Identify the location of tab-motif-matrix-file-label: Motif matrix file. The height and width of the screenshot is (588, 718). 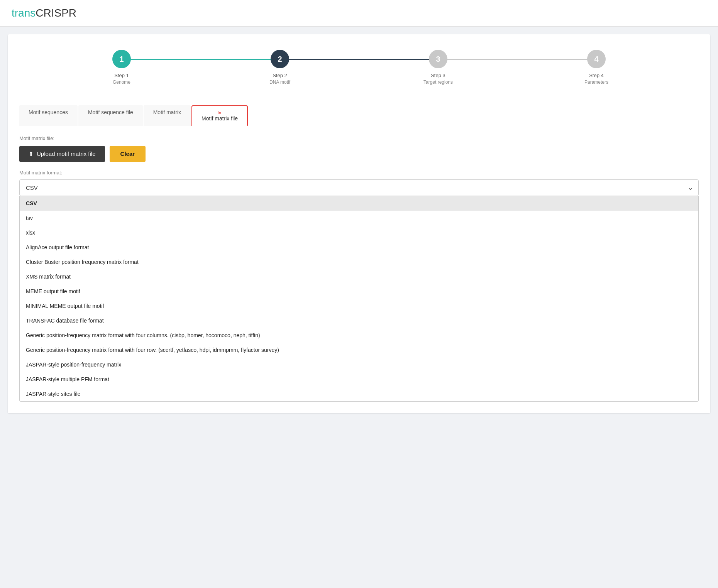
(220, 118).